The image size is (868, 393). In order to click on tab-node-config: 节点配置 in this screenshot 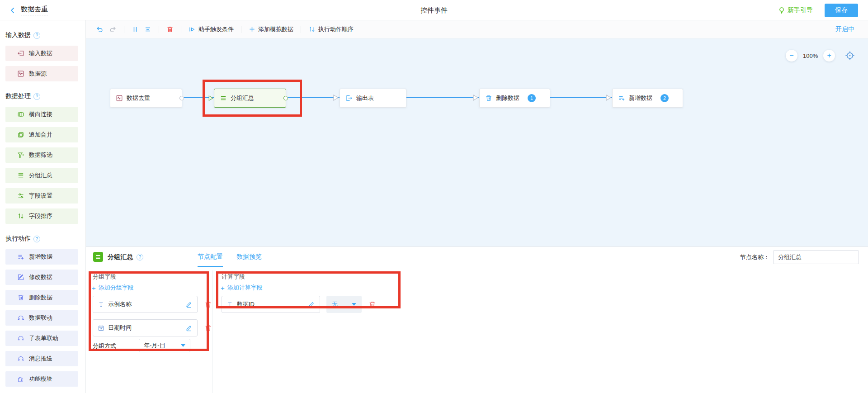, I will do `click(210, 257)`.